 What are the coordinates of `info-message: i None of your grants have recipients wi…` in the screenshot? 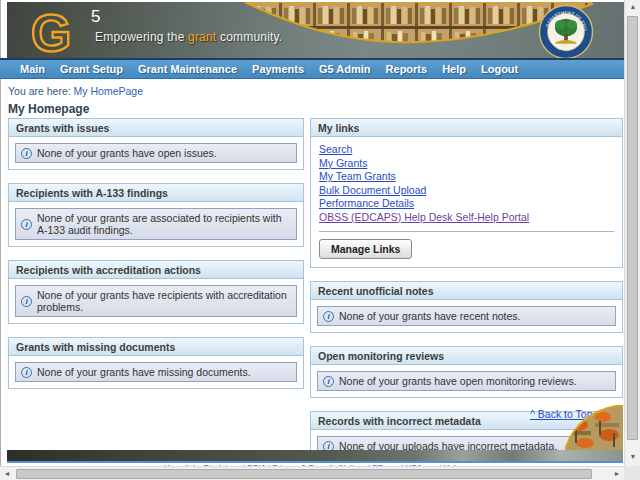 It's located at (156, 301).